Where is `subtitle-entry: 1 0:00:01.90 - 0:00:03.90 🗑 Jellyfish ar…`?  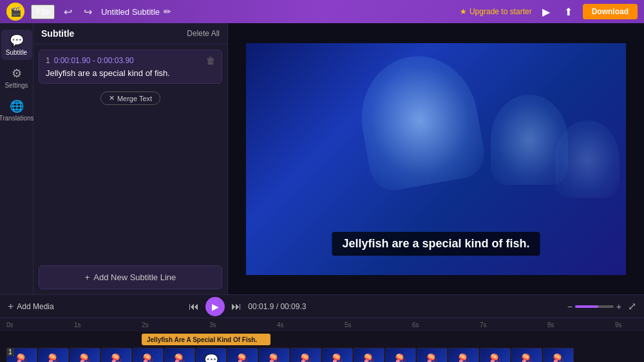 subtitle-entry: 1 0:00:01.90 - 0:00:03.90 🗑 Jellyfish ar… is located at coordinates (130, 67).